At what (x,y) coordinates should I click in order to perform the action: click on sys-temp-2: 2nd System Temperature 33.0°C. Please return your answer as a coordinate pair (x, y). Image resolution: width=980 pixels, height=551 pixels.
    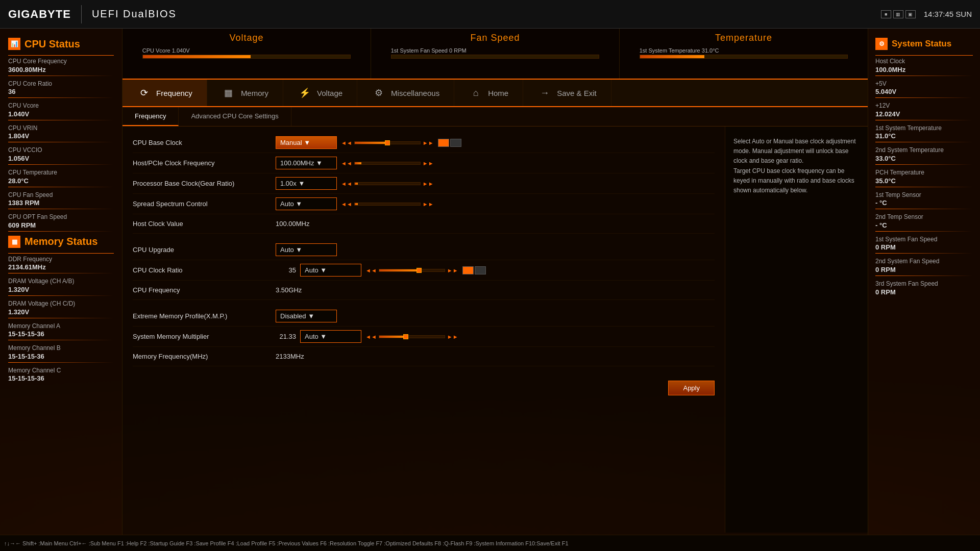
    Looking at the image, I should click on (924, 156).